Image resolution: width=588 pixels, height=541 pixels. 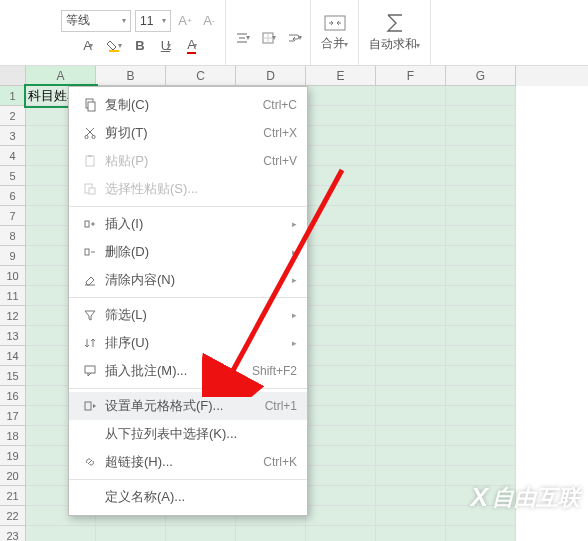 What do you see at coordinates (13, 96) in the screenshot?
I see `row-header: 1` at bounding box center [13, 96].